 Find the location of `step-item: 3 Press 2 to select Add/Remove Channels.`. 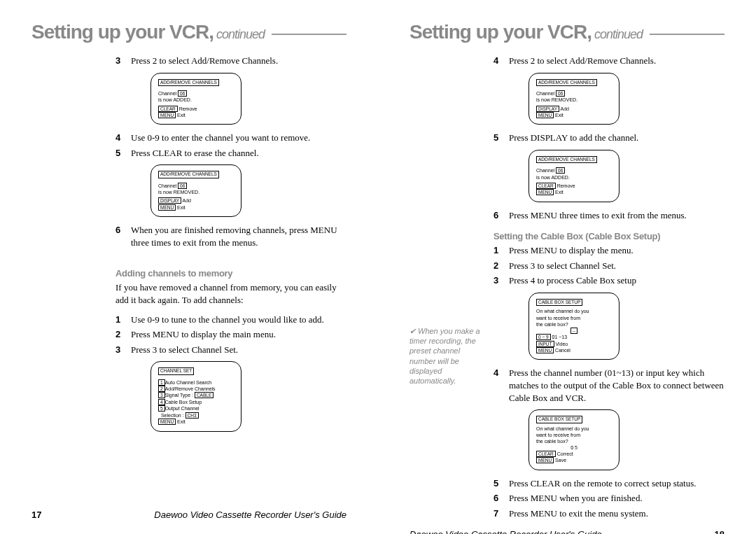

step-item: 3 Press 2 to select Add/Remove Channels. is located at coordinates (231, 61).